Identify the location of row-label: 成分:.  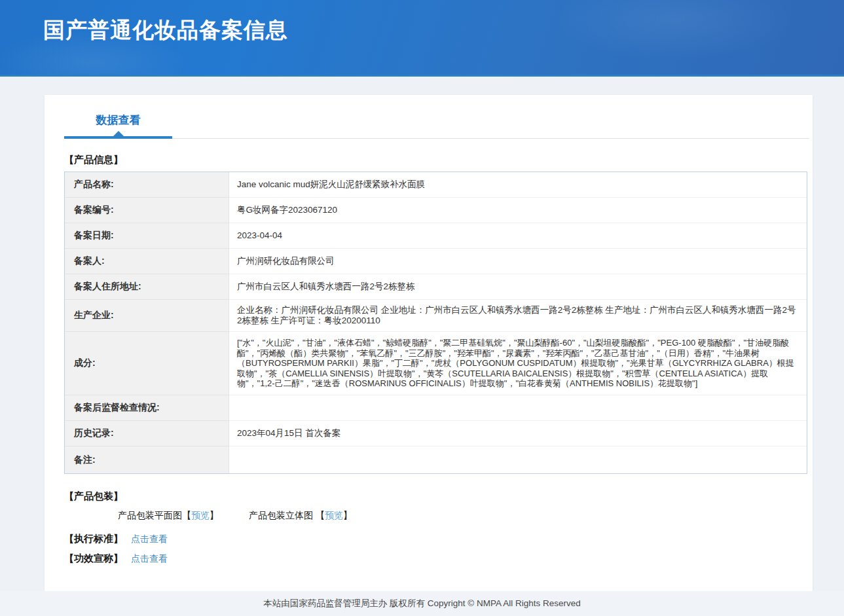
(147, 364).